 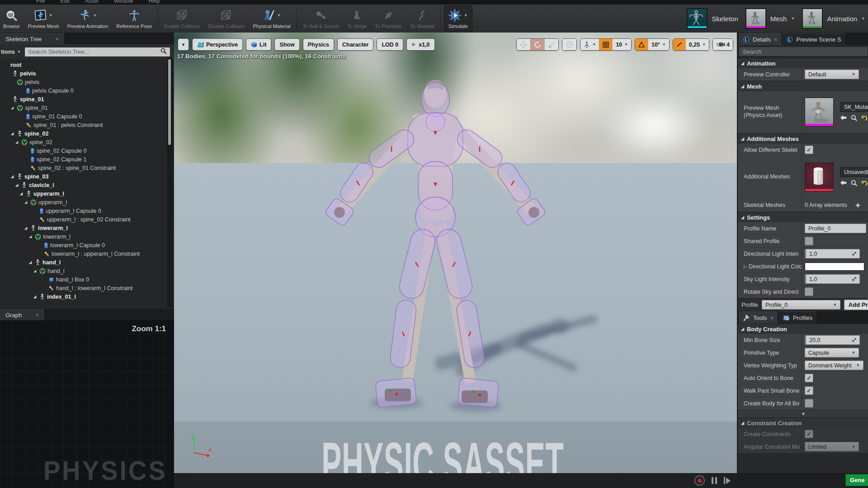 What do you see at coordinates (819, 177) in the screenshot?
I see `asset-thumbnail-additional-meshes` at bounding box center [819, 177].